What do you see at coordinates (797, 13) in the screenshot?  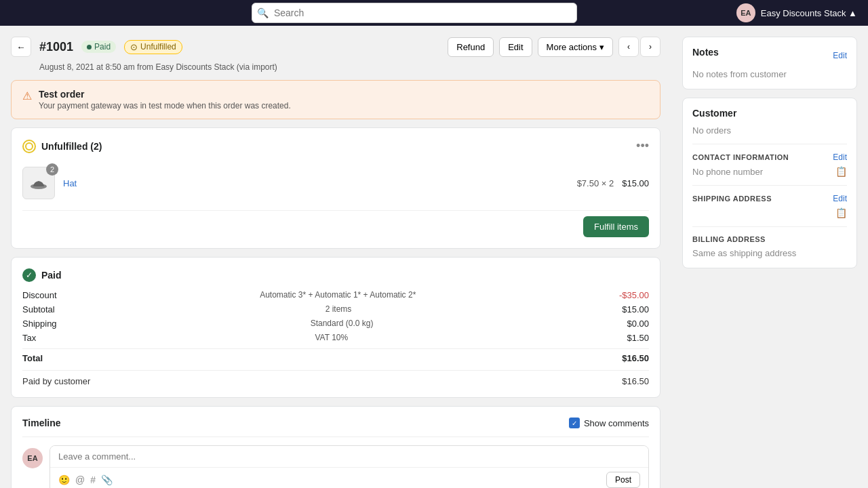 I see `account-section: EA Easy Discounts Stack ▲` at bounding box center [797, 13].